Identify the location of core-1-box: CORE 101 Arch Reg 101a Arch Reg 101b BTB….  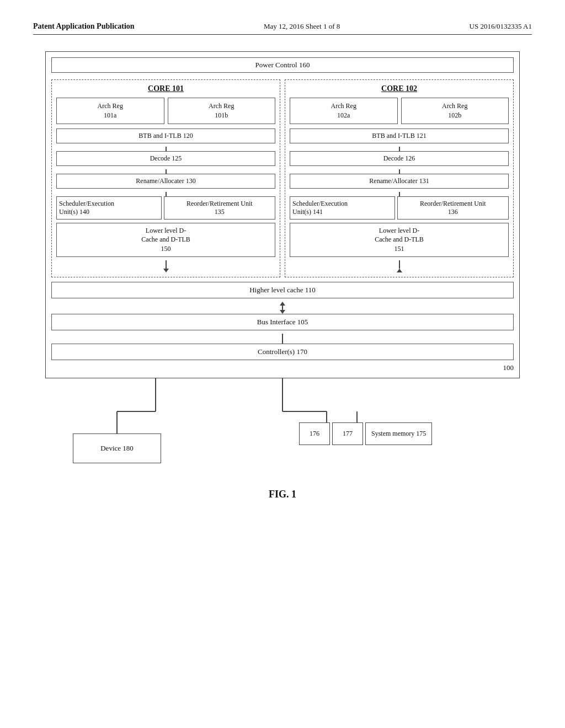
(166, 179).